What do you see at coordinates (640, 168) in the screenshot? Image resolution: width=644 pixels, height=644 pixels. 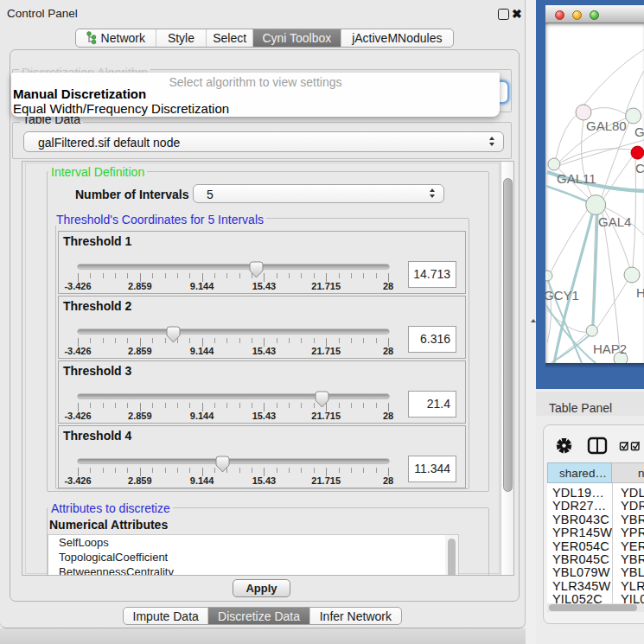 I see `svg-text: CY` at bounding box center [640, 168].